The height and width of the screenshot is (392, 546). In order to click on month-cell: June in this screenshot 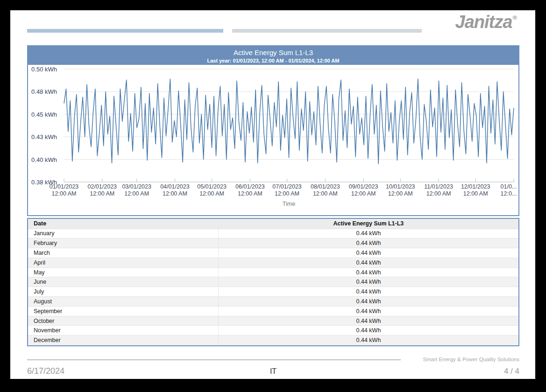, I will do `click(123, 282)`.